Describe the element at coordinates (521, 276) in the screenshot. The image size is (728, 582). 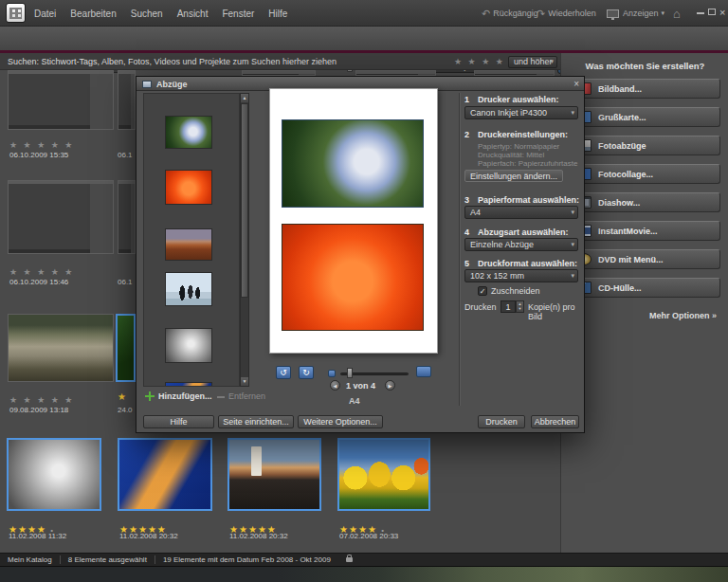
I see `print-size-select: 102 x 152 mm ▾` at that location.